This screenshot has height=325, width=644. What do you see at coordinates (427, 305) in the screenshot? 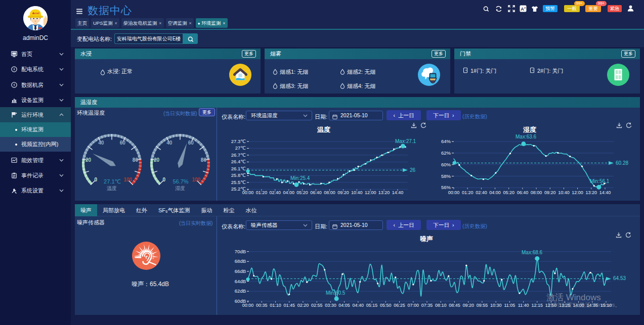
I see `svg-text: 07:35` at bounding box center [427, 305].